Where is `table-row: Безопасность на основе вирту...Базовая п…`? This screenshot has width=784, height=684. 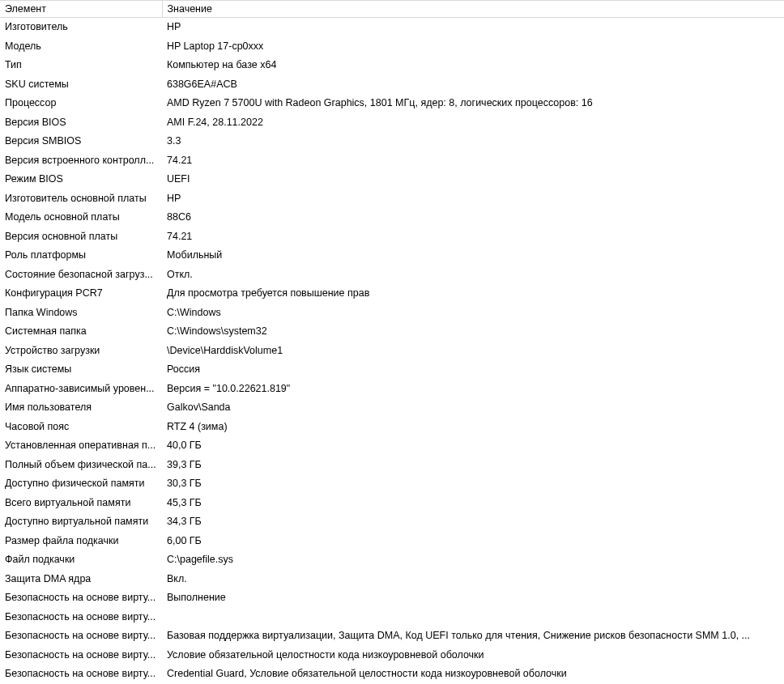 table-row: Безопасность на основе вирту...Базовая п… is located at coordinates (392, 636).